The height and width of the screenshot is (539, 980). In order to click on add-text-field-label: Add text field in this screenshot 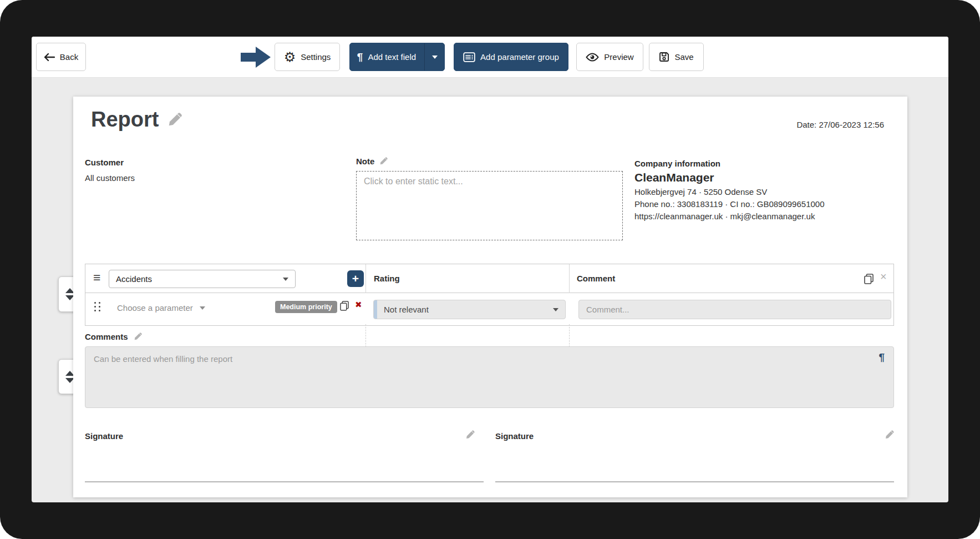, I will do `click(392, 57)`.